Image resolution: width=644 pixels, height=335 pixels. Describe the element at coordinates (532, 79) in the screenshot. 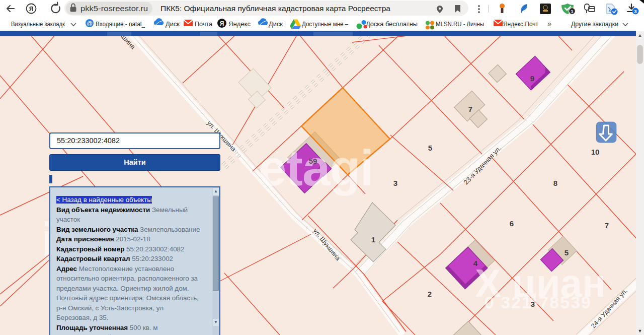

I see `svg-text: 9` at that location.